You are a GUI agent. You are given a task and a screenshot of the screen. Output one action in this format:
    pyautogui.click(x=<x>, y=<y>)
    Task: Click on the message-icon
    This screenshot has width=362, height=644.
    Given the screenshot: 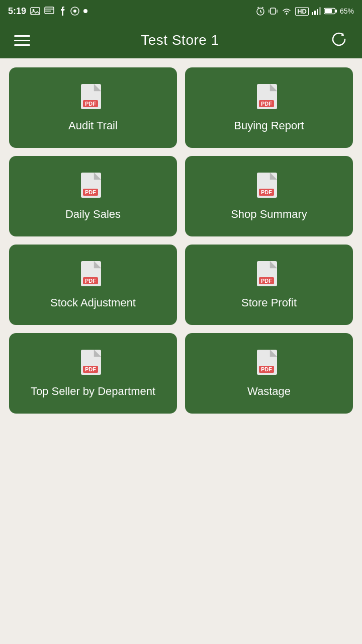 What is the action you would take?
    pyautogui.click(x=49, y=11)
    